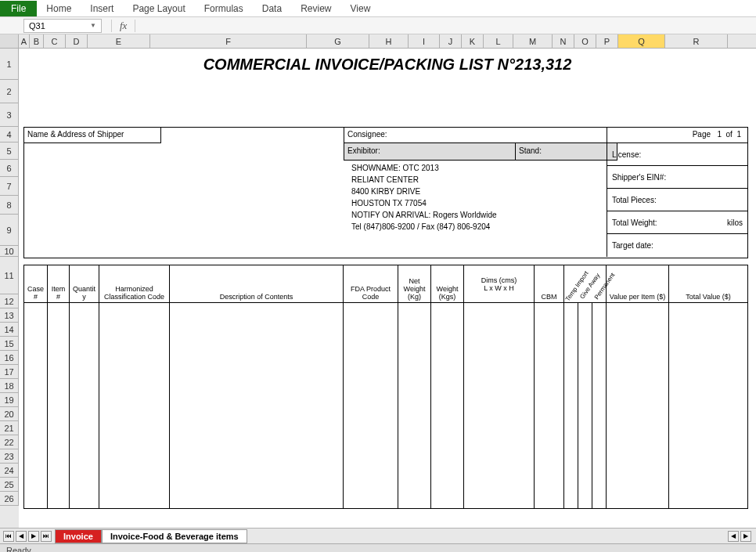 The height and width of the screenshot is (552, 756). I want to click on tab-view: View, so click(361, 9).